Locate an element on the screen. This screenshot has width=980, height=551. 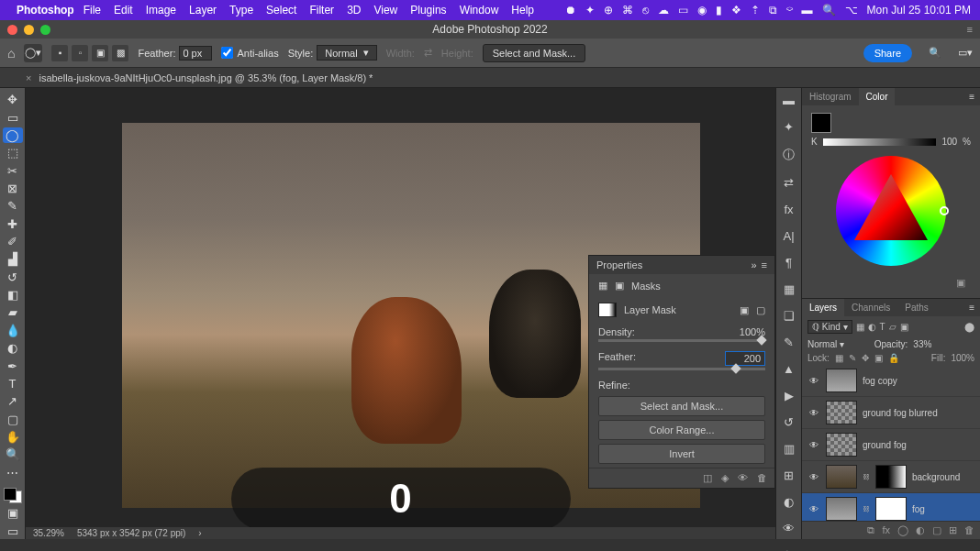
window-maximize-button is located at coordinates (46, 29).